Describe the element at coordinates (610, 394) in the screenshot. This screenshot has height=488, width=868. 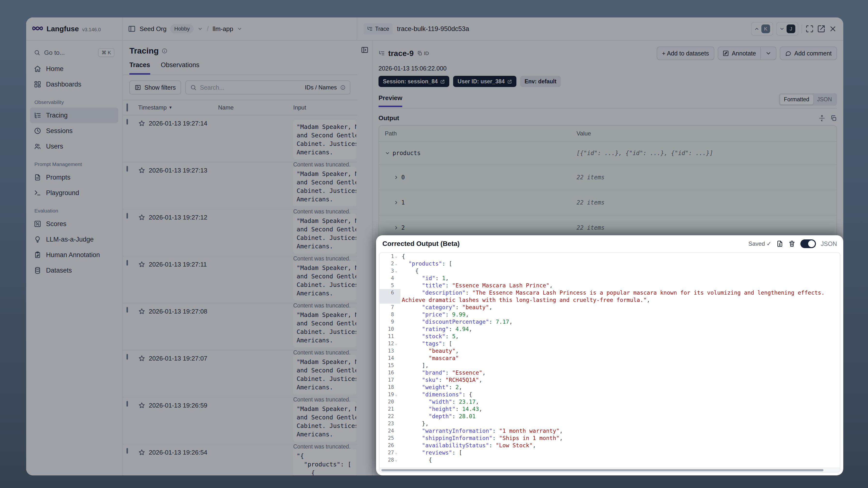
I see `code-line: 19⌄ "dimensions": {` at that location.